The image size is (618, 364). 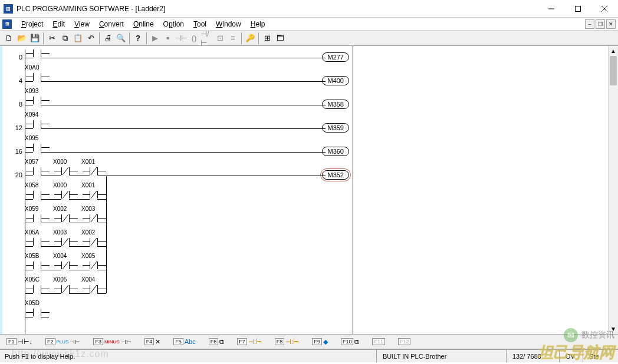 I want to click on contact-label: X004, so click(x=60, y=256).